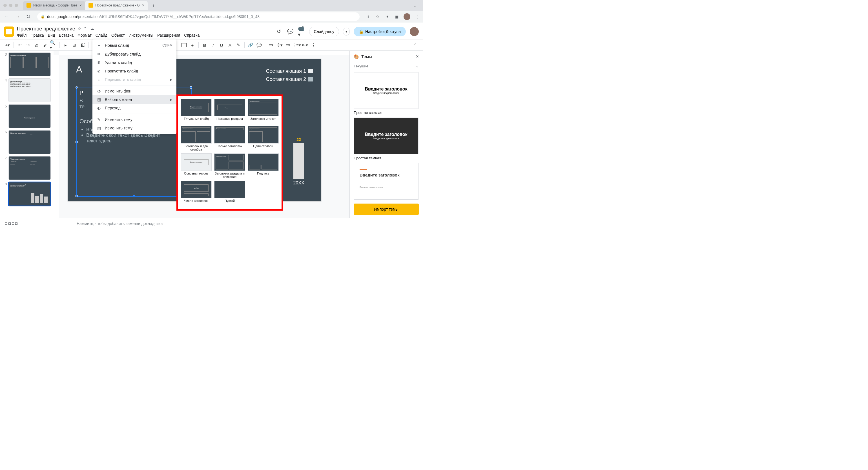  I want to click on bold-button: B, so click(205, 45).